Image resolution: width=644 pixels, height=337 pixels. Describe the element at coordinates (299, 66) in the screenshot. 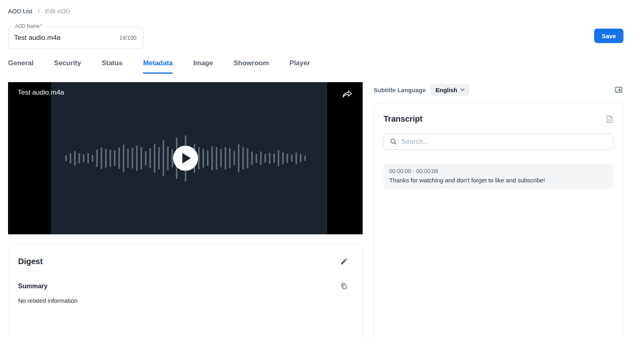

I see `tab-player: Player` at that location.